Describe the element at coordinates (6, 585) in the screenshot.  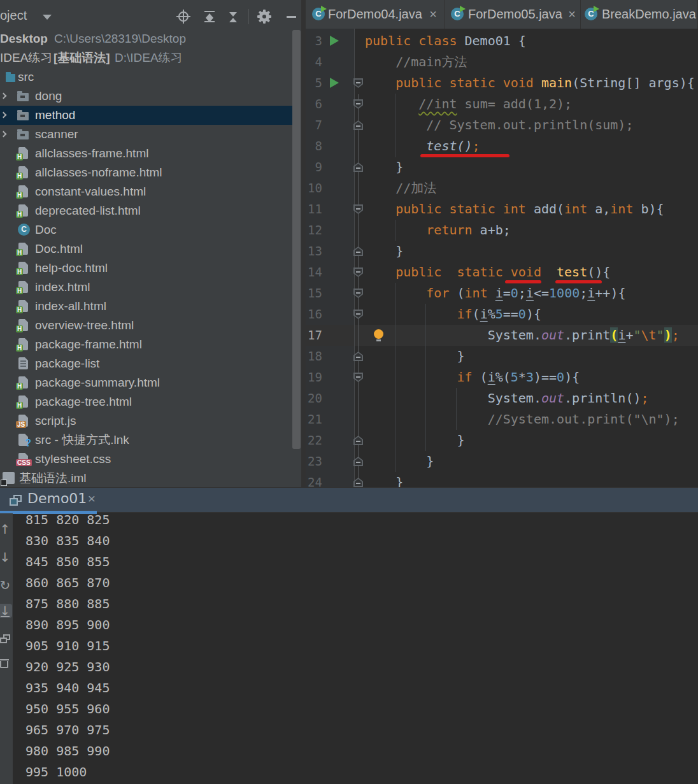
I see `rerun-icon: ↻` at that location.